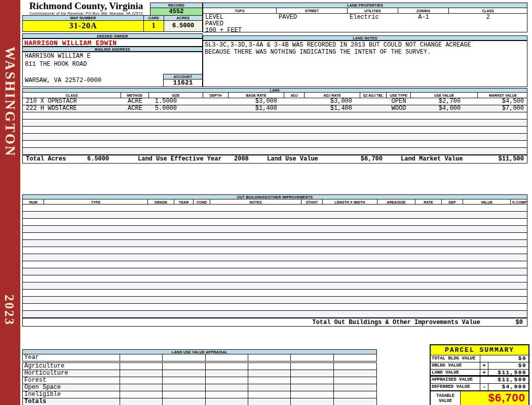 This screenshot has width=532, height=405. What do you see at coordinates (508, 380) in the screenshot?
I see `parcel-summary-row-value: $11,500` at bounding box center [508, 380].